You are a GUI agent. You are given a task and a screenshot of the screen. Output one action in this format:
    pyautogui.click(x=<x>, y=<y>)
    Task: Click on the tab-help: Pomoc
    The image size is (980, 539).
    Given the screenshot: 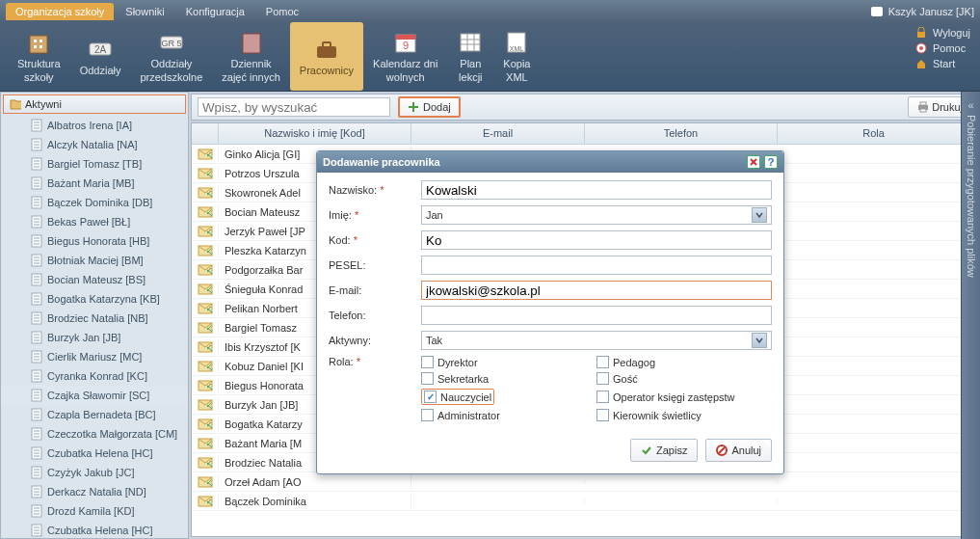 What is the action you would take?
    pyautogui.click(x=282, y=12)
    